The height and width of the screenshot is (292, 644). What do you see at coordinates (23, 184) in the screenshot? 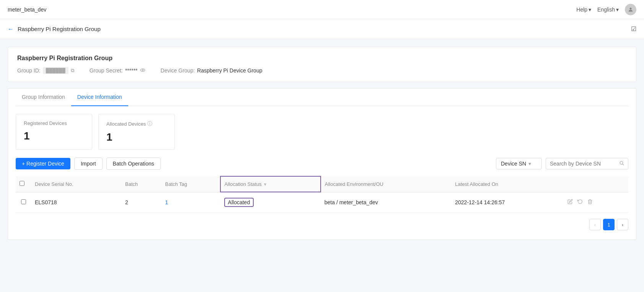
I see `th-checkbox` at bounding box center [23, 184].